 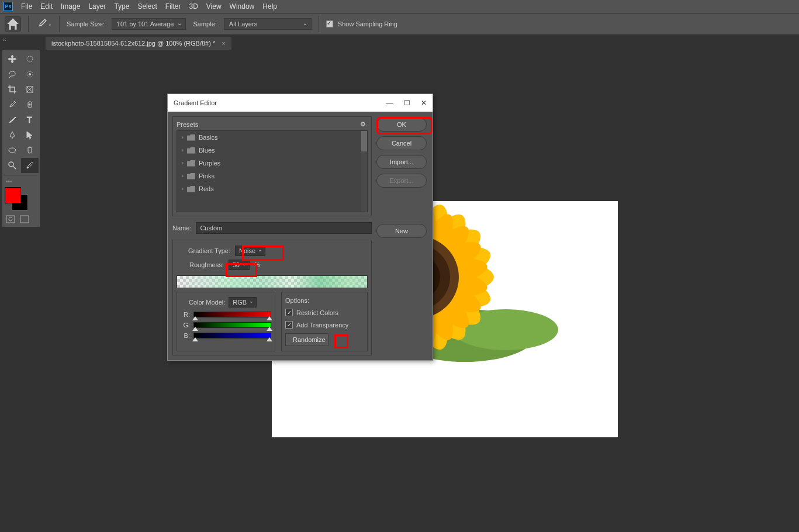 I want to click on g-label: G:, so click(x=185, y=325).